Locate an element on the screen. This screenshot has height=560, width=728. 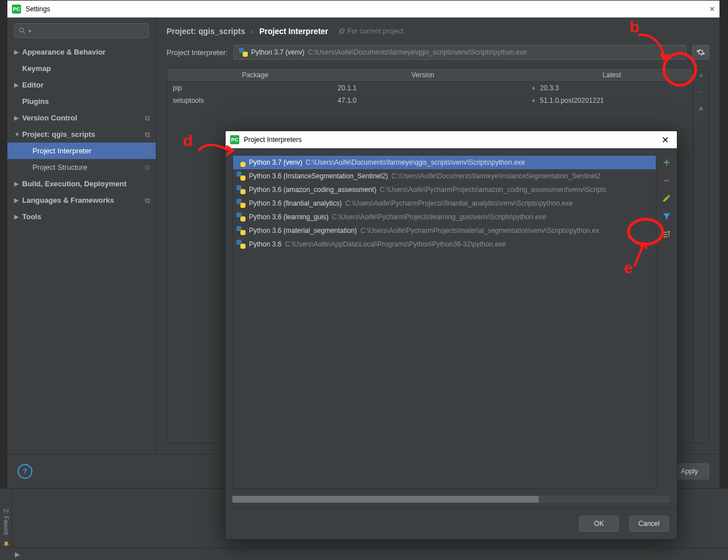
pi-add-button: ＋ is located at coordinates (667, 162).